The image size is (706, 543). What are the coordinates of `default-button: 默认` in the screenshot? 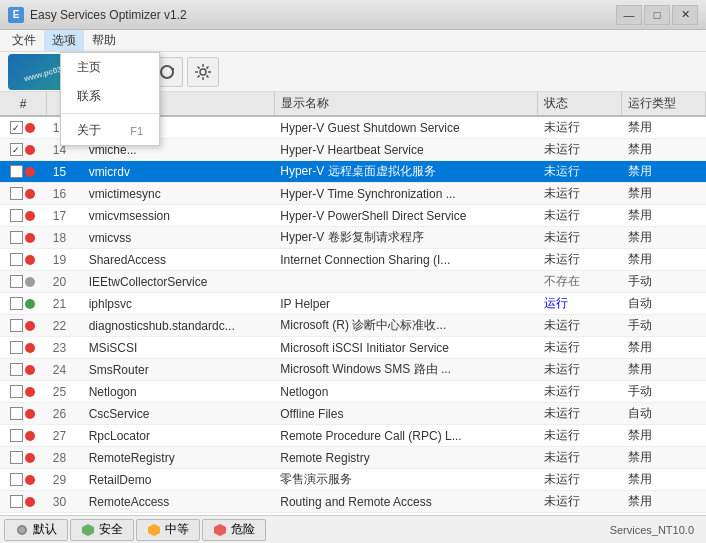 It's located at (36, 530).